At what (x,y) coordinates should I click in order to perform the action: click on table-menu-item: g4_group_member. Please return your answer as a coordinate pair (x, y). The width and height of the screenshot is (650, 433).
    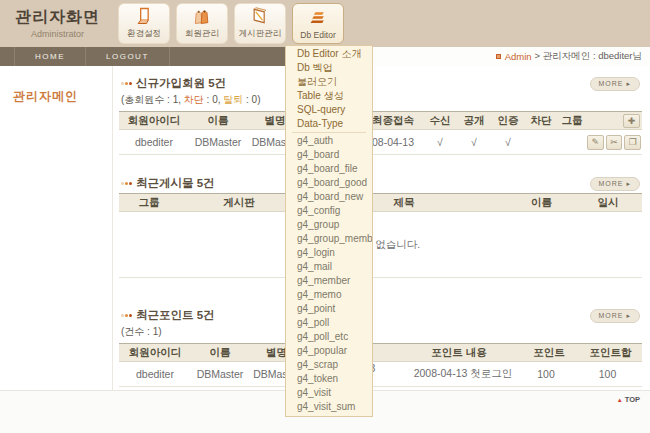
    Looking at the image, I should click on (329, 239).